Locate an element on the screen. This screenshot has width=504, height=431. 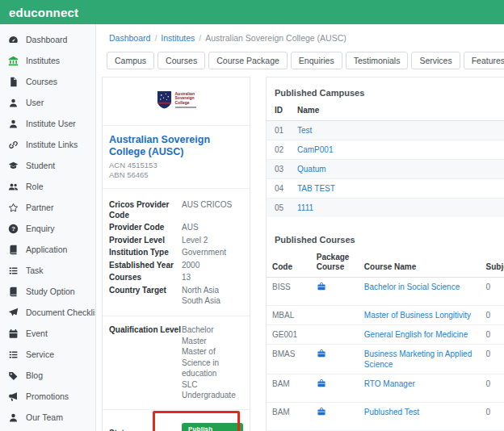
qualification-values: BachelorMasterMaster of Science in educa… is located at coordinates (212, 363).